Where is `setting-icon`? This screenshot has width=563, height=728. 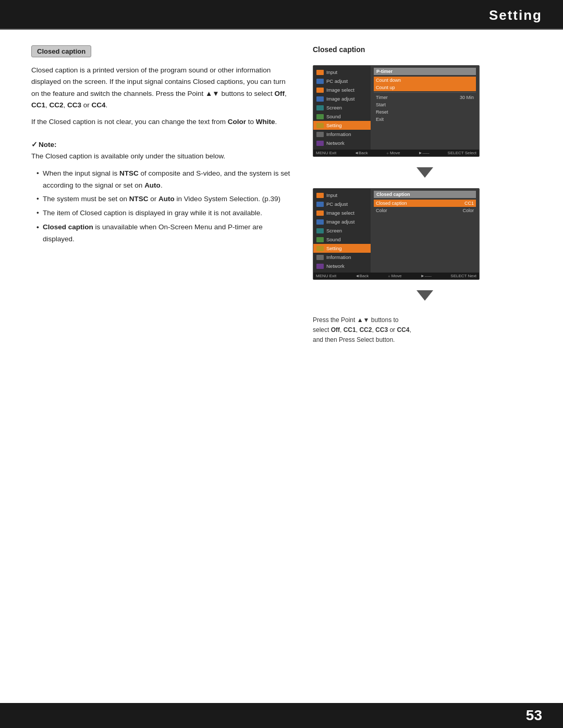 setting-icon is located at coordinates (320, 126).